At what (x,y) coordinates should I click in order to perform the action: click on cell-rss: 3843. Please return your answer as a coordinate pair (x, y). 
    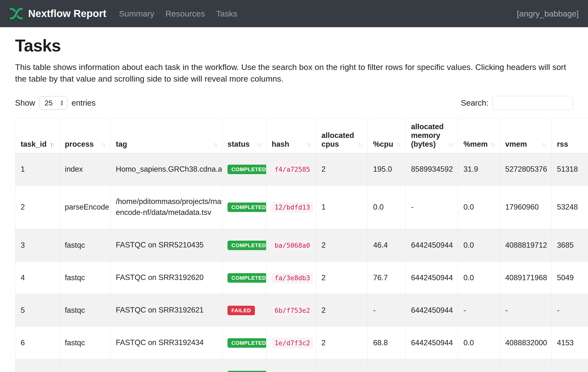
    Looking at the image, I should click on (570, 365).